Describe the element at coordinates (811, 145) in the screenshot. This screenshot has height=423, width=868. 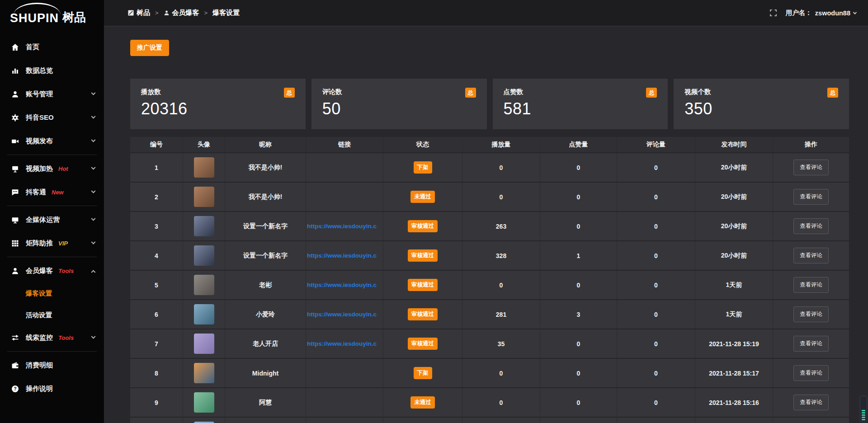
I see `col-header-actions: 操作` at that location.